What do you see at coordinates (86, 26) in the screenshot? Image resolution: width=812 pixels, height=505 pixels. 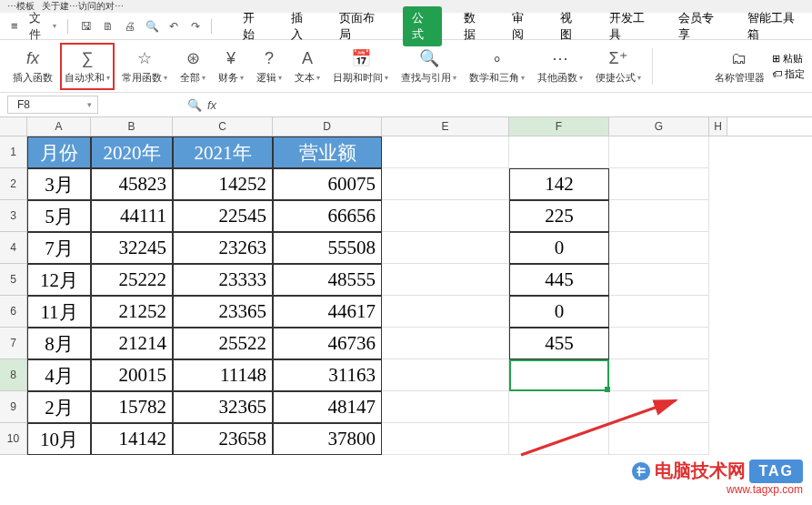 I see `save-icon: 🖫` at bounding box center [86, 26].